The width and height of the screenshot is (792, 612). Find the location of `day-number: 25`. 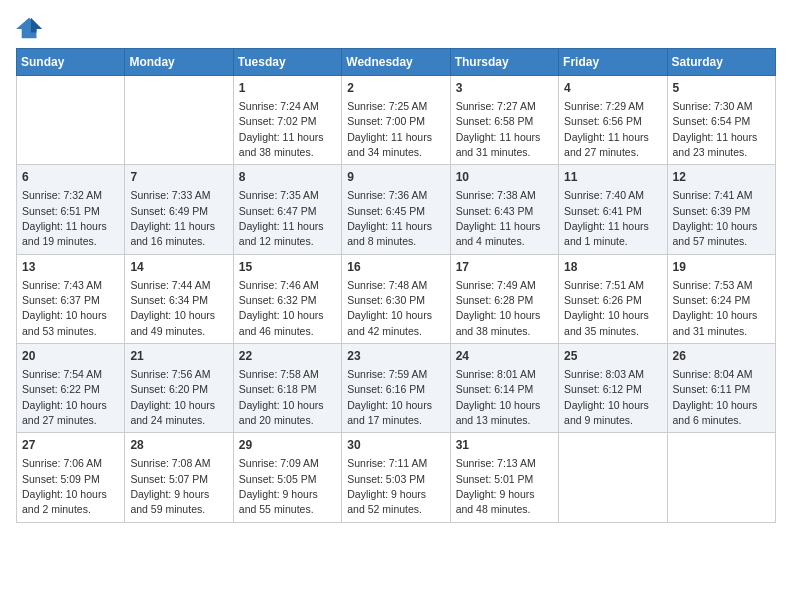

day-number: 25 is located at coordinates (612, 356).